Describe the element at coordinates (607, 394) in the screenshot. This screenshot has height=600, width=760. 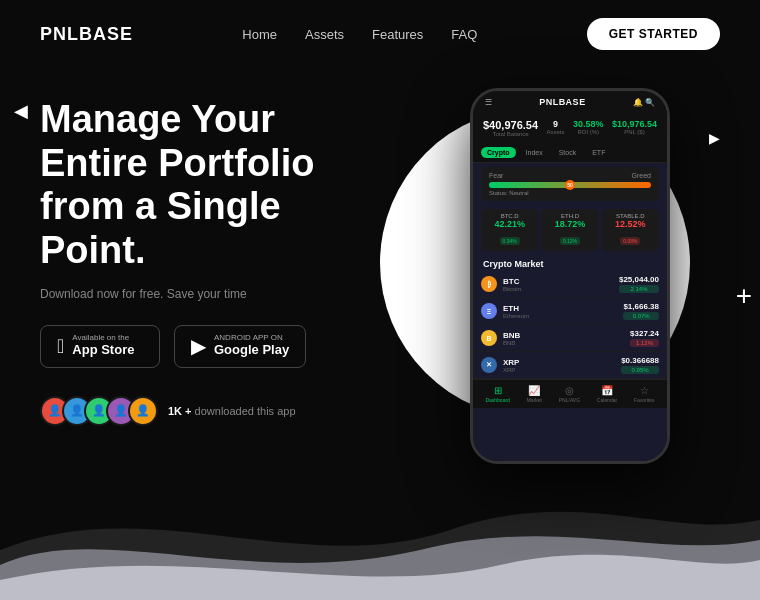
I see `bottom-nav-calendar: 📅 Calendar` at that location.